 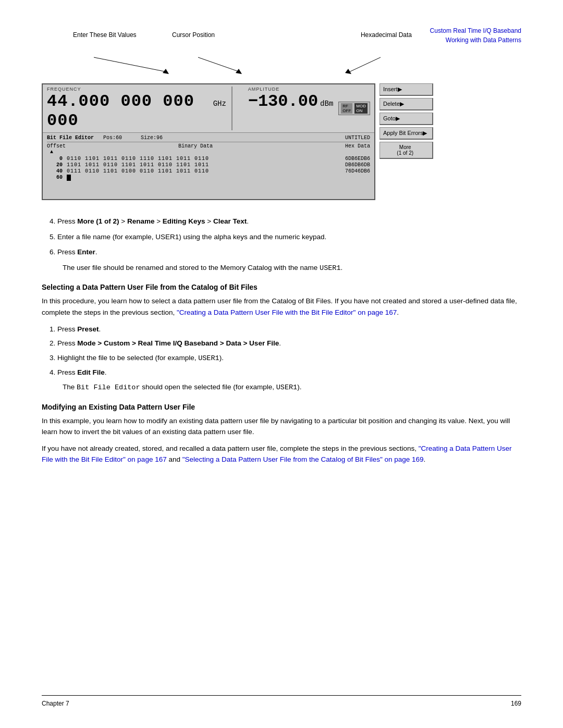 I want to click on apply-bit-errors-button: Apply Bit Errors▶, so click(x=407, y=133).